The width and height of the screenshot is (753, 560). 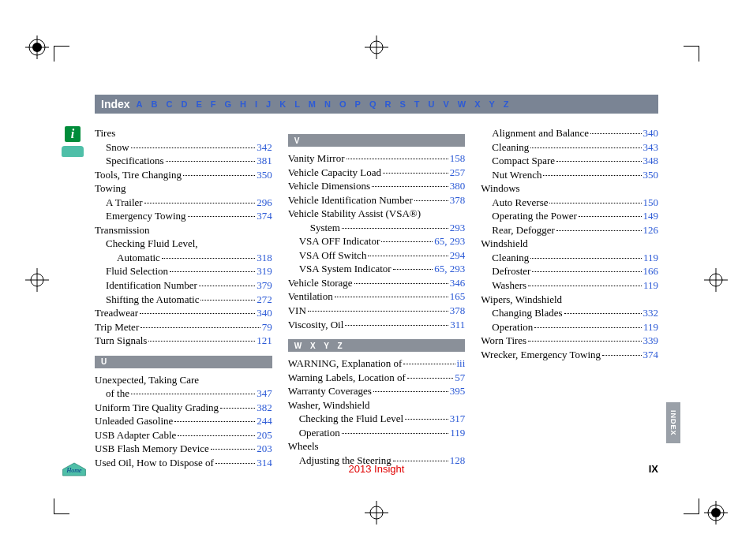 What do you see at coordinates (651, 313) in the screenshot?
I see `entry-page-ref: 332` at bounding box center [651, 313].